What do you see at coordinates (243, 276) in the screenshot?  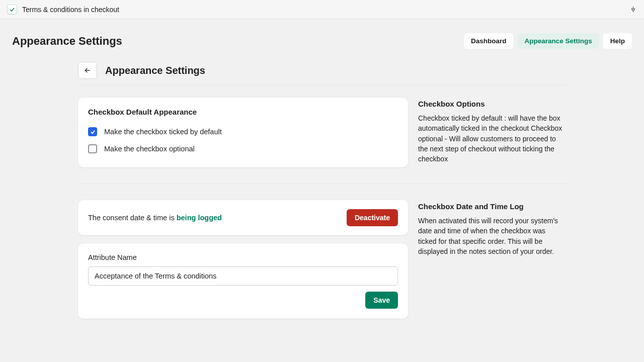 I see `attribute-name-input` at bounding box center [243, 276].